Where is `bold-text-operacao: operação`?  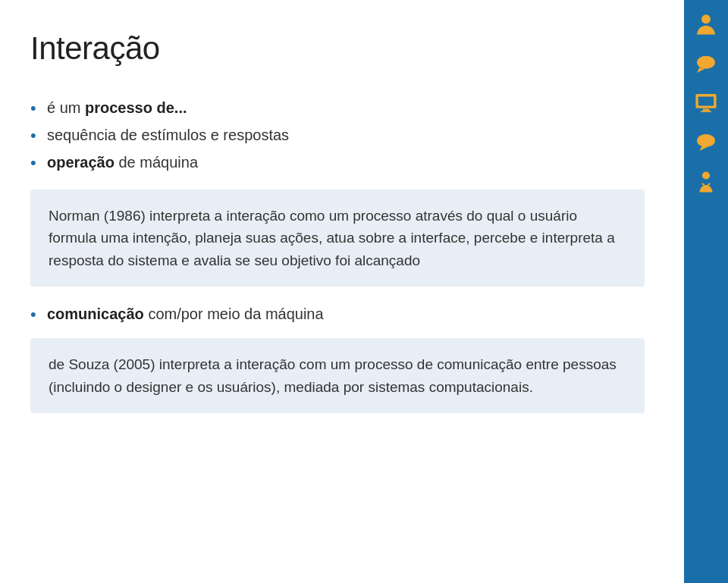 bold-text-operacao: operação is located at coordinates (80, 162).